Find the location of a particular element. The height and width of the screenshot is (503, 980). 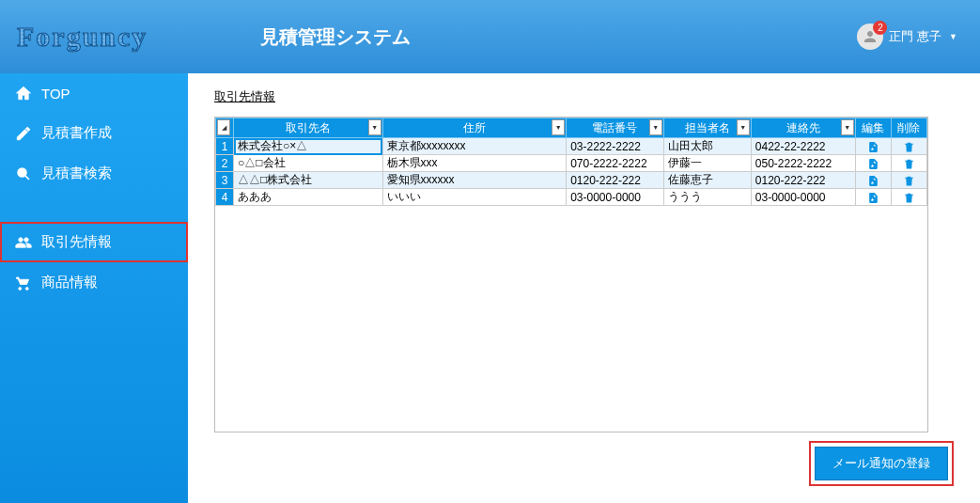

row-number: 2 is located at coordinates (226, 164).